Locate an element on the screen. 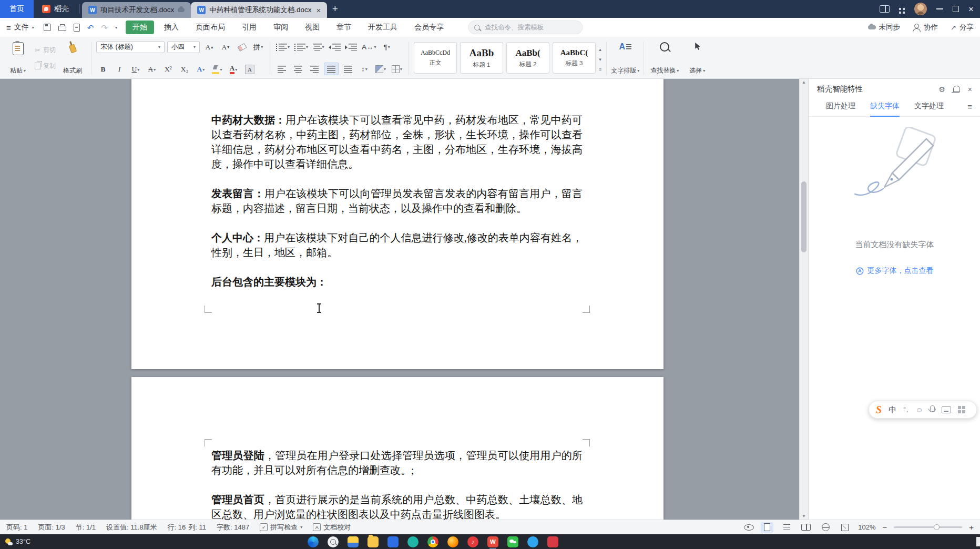 The image size is (980, 549). document-tab-1: W 项目技术开发文档.docx is located at coordinates (137, 10).